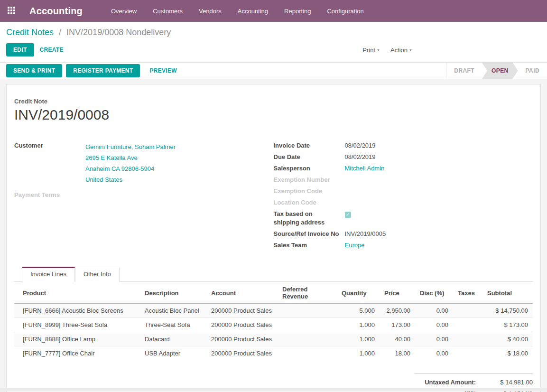  I want to click on status-open: OPEN, so click(500, 71).